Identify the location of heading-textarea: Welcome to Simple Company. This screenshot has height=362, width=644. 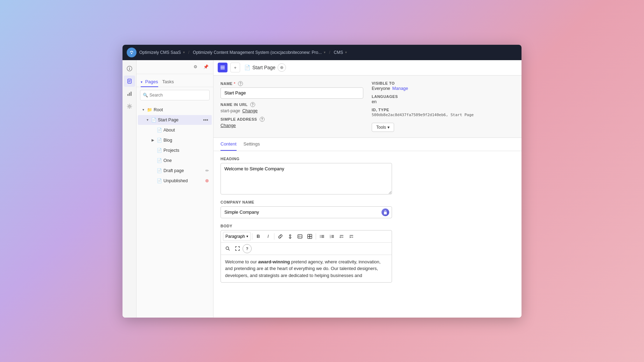
(306, 179).